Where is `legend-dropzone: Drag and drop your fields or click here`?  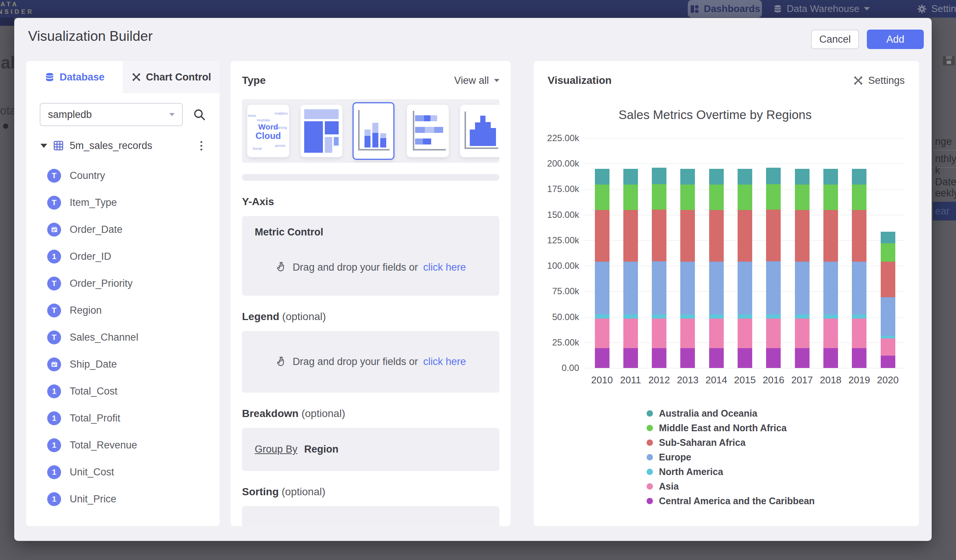 legend-dropzone: Drag and drop your fields or click here is located at coordinates (371, 362).